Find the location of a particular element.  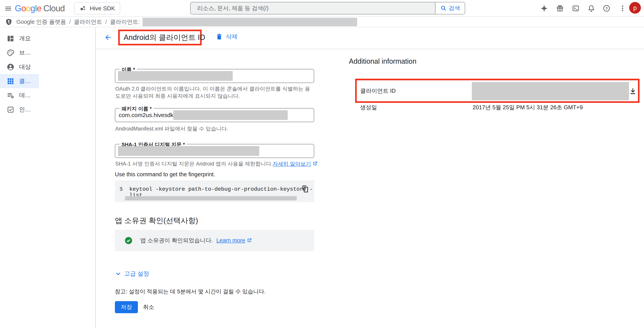

sidebar-item-verification: 인… is located at coordinates (20, 109).